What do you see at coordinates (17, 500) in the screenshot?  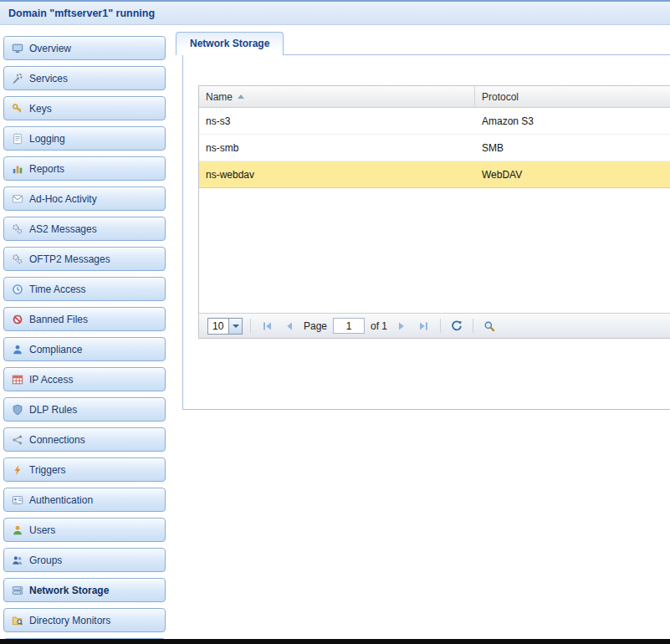 I see `authentication-icon` at bounding box center [17, 500].